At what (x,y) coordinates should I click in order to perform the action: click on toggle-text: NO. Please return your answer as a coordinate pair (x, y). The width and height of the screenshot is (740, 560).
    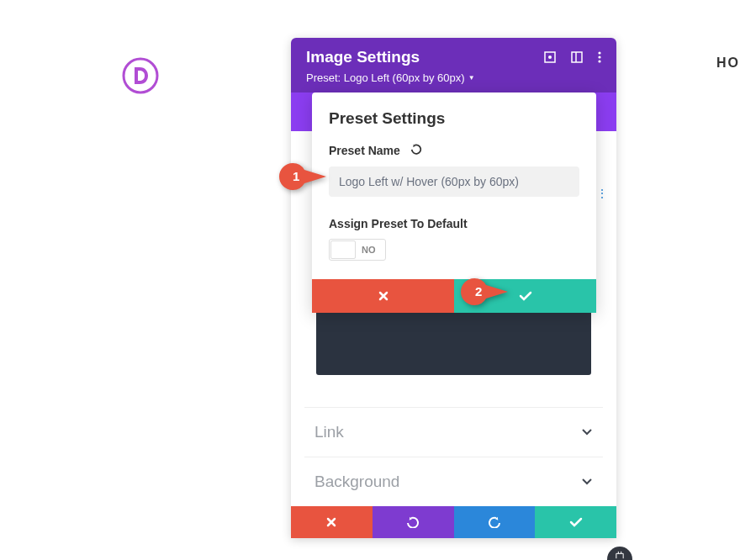
    Looking at the image, I should click on (368, 250).